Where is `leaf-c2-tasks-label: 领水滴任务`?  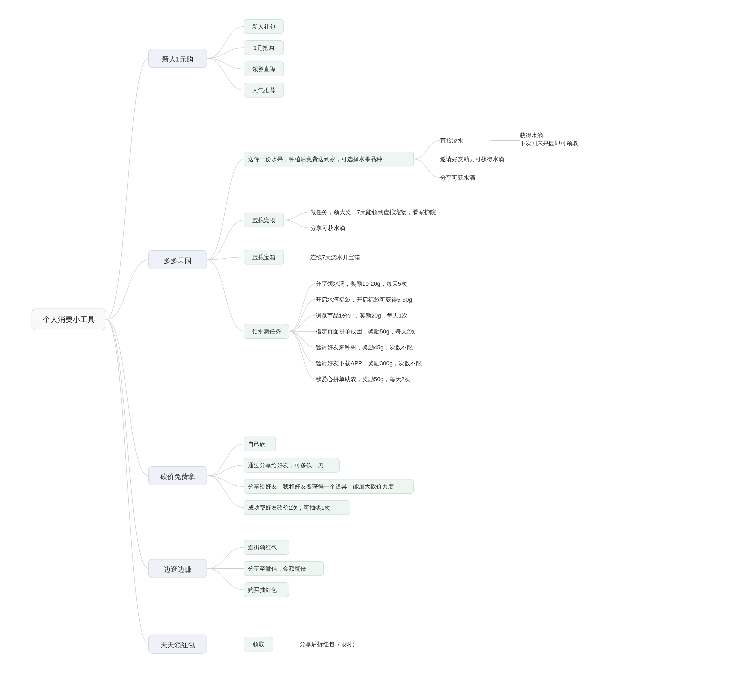 leaf-c2-tasks-label: 领水滴任务 is located at coordinates (267, 332).